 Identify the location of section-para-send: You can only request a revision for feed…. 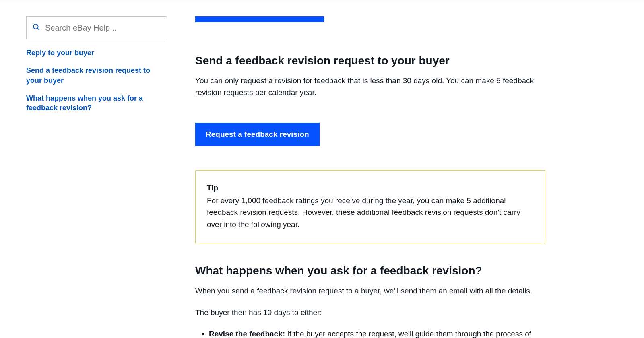
(370, 87).